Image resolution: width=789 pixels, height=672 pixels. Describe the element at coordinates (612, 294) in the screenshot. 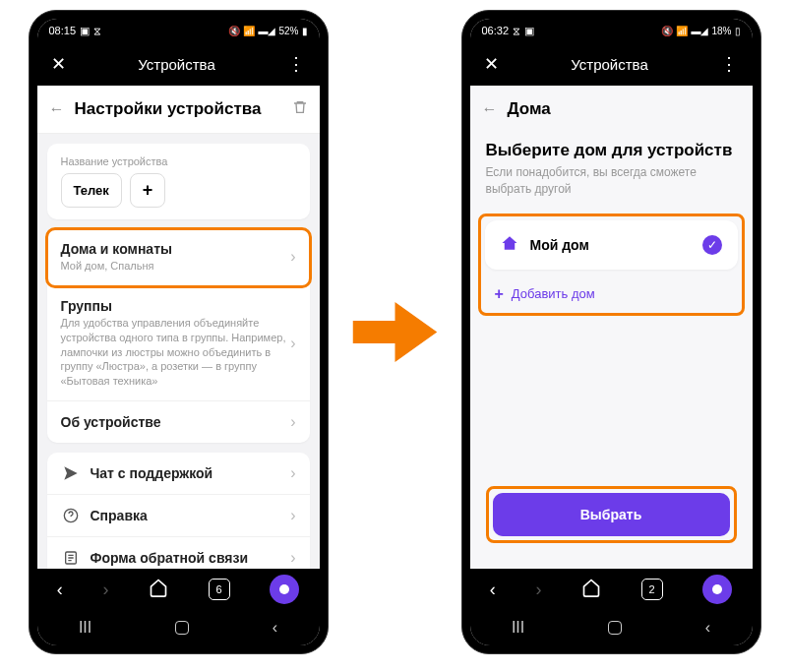

I see `add-home-row: + Добавить дом` at that location.